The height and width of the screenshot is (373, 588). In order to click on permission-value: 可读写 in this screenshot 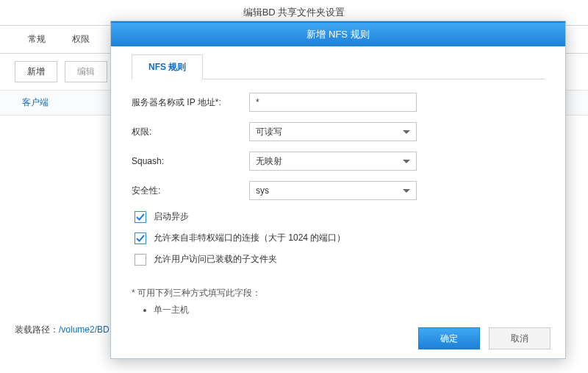, I will do `click(269, 132)`.